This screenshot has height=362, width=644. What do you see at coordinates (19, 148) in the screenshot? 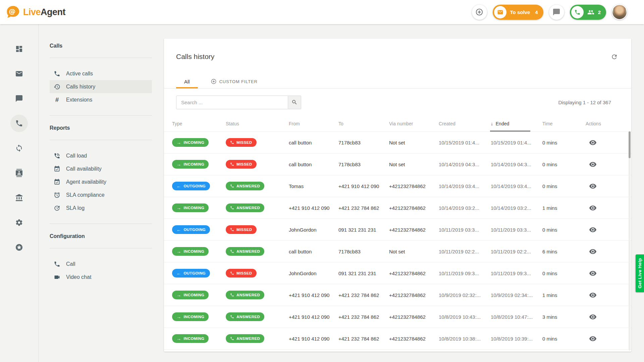
I see `rail-item-automation` at bounding box center [19, 148].